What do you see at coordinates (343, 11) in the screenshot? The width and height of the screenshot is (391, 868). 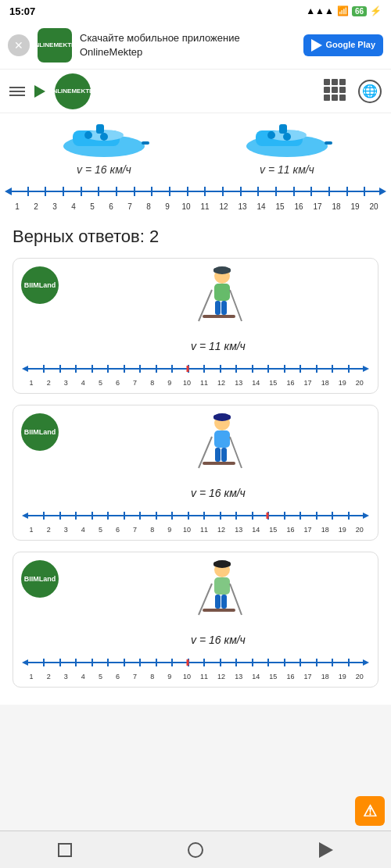 I see `wifi-icon: 📶` at bounding box center [343, 11].